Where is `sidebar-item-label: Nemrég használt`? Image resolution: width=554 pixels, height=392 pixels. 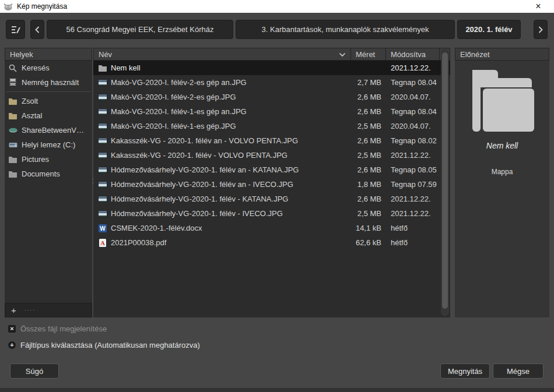 sidebar-item-label: Nemrég használt is located at coordinates (50, 83).